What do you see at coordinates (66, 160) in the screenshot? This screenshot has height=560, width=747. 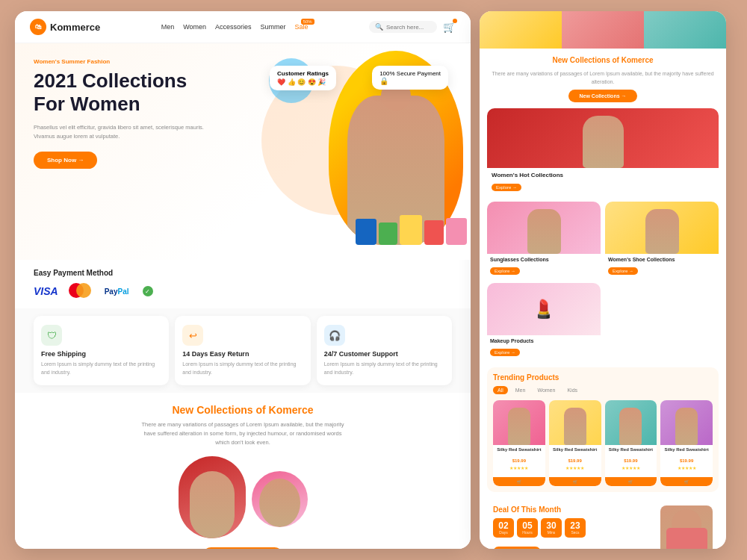 I see `shop-now-button: Shop Now →` at bounding box center [66, 160].